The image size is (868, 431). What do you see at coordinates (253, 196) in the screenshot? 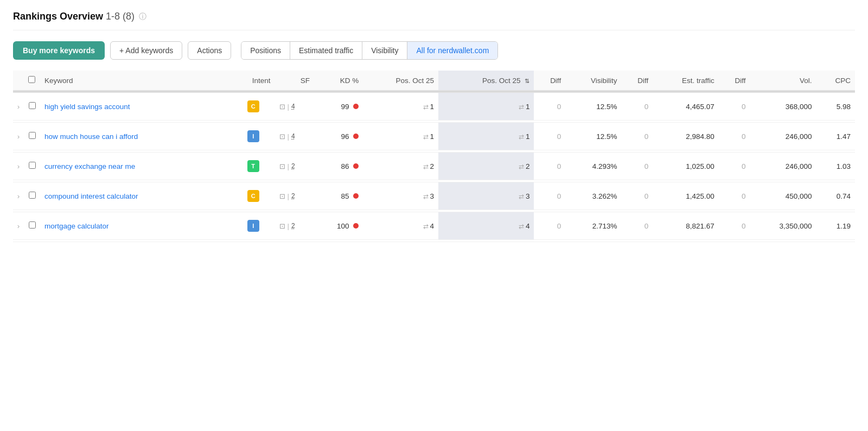
I see `intent-badge: C` at bounding box center [253, 196].